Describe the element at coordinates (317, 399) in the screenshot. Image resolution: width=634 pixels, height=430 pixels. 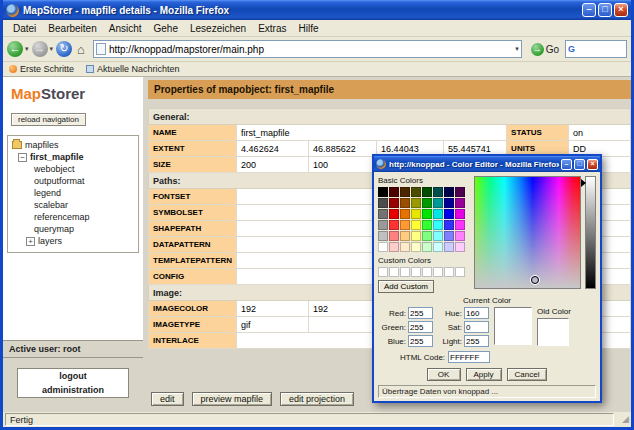
I see `edit-projection-button: edit projection` at that location.